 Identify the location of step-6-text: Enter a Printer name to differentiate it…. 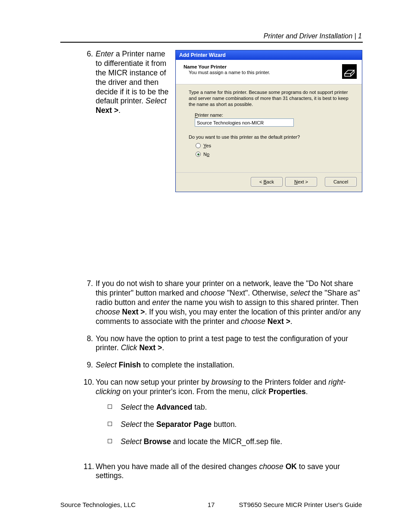
(132, 83).